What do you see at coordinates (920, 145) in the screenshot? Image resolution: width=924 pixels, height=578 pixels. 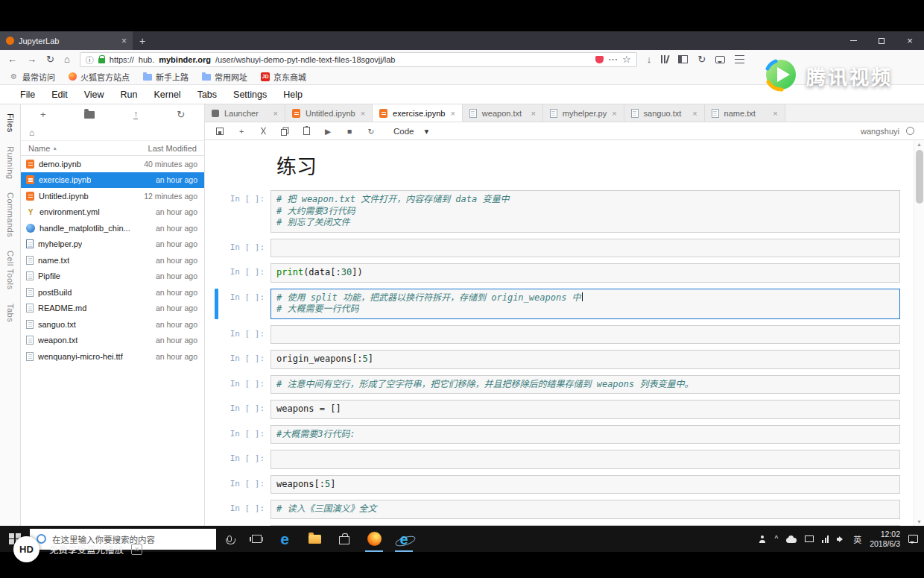 I see `scroll-up-icon: ▲` at bounding box center [920, 145].